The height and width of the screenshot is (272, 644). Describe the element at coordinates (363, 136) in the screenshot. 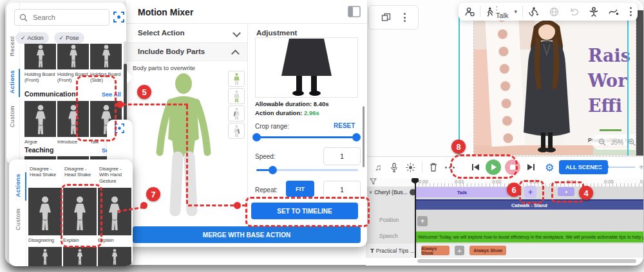

I see `mixer-scrollbar` at that location.